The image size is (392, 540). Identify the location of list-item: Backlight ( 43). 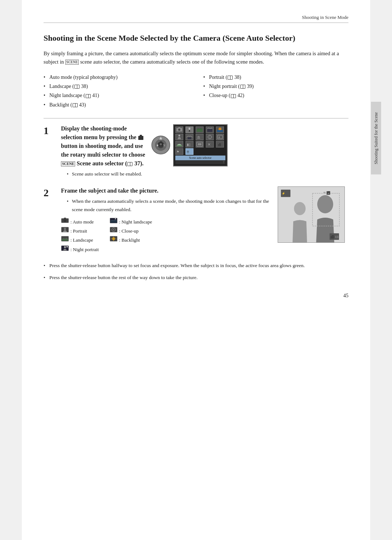
(116, 105).